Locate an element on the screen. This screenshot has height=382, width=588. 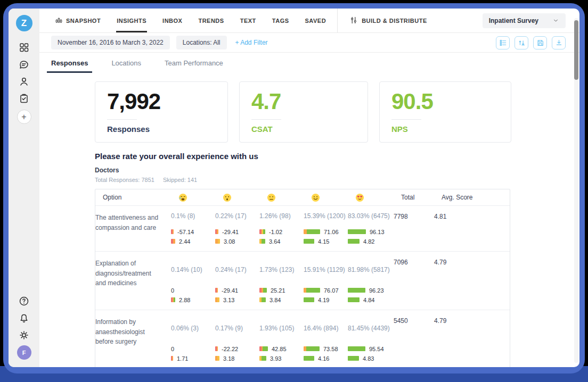
total-value: 7096 is located at coordinates (414, 280).